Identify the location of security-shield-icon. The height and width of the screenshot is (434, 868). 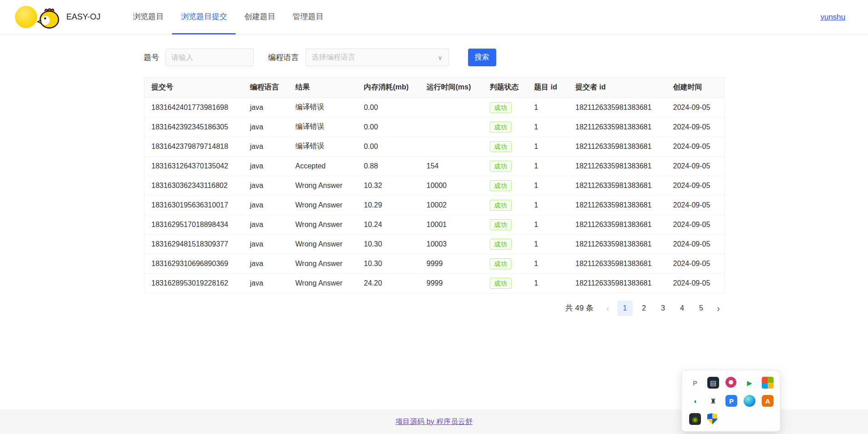
(712, 419).